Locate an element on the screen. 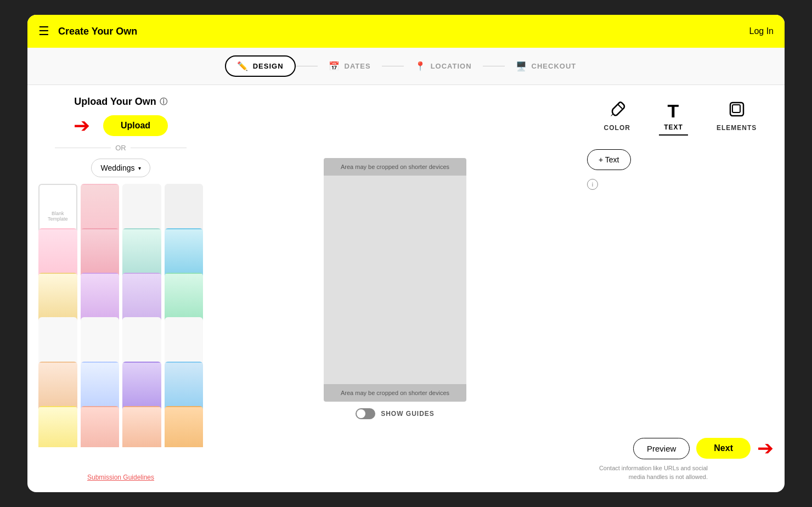  submission-guidelines-link: Submission Guidelines is located at coordinates (121, 477).